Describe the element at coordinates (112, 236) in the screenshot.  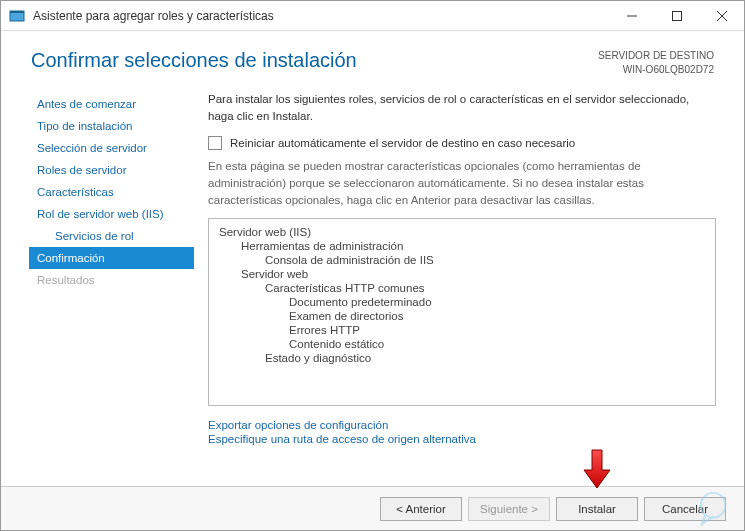
I see `sidebar-item-role-services: Servicios de rol` at that location.